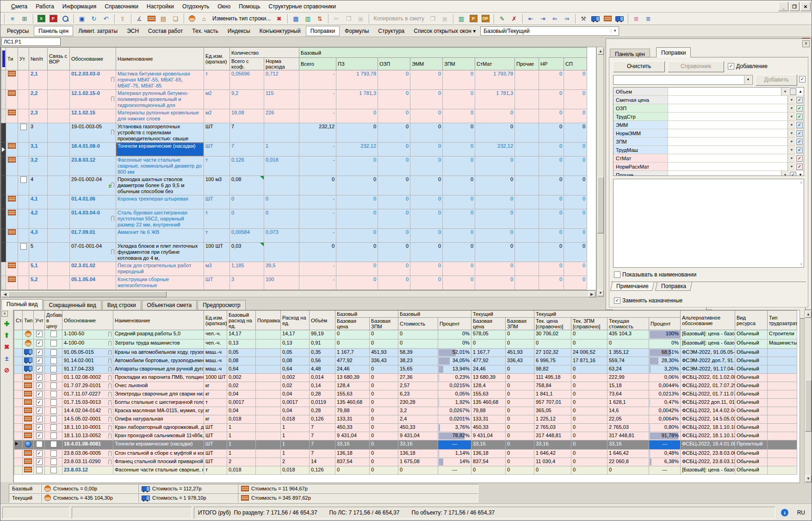 The image size is (812, 521). I want to click on add-button: Добавить, so click(776, 80).